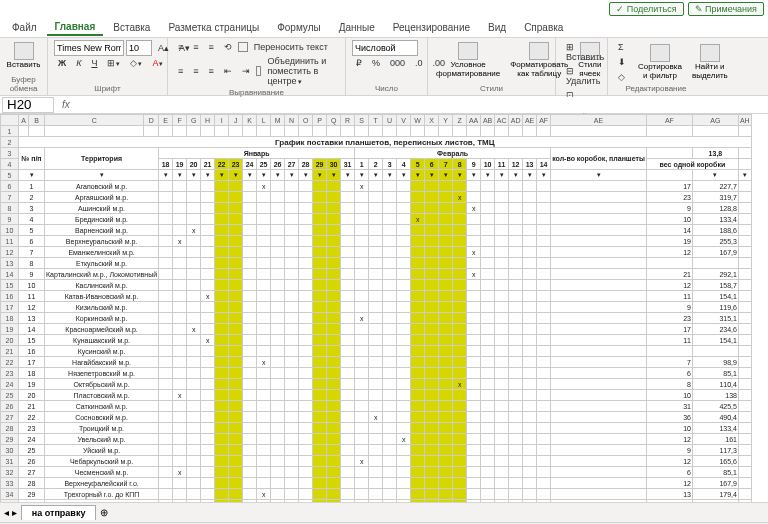 Image resolution: width=768 pixels, height=524 pixels. Describe the element at coordinates (384, 67) in the screenshot. I see `ribbon: Вставить Буфер обмена A▴ A▾ Ж К Ч ⊞ ◇ A …` at that location.